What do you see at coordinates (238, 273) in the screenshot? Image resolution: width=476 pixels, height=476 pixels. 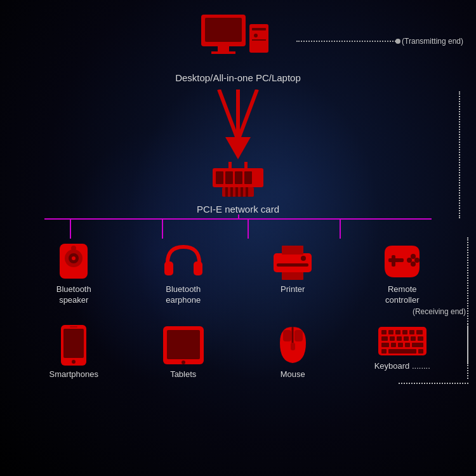 I see `devices-row-1: Bluetoothspeaker Bluetoothearphone` at bounding box center [238, 273].